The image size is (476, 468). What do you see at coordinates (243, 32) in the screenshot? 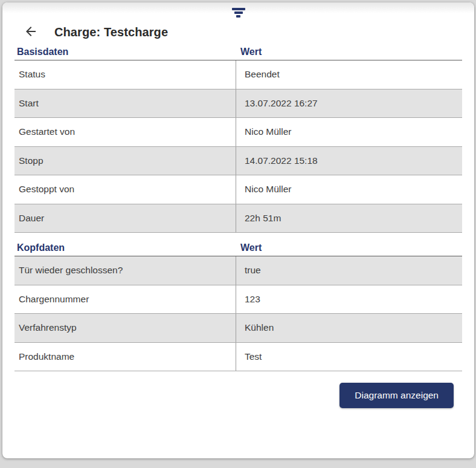
I see `page-header: Charge: Testcharge` at bounding box center [243, 32].